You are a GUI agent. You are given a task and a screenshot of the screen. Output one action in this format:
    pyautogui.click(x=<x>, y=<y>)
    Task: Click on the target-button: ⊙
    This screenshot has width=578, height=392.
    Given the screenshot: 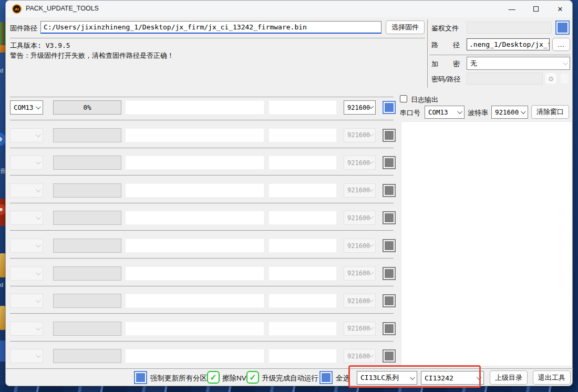 What is the action you would take?
    pyautogui.click(x=551, y=79)
    